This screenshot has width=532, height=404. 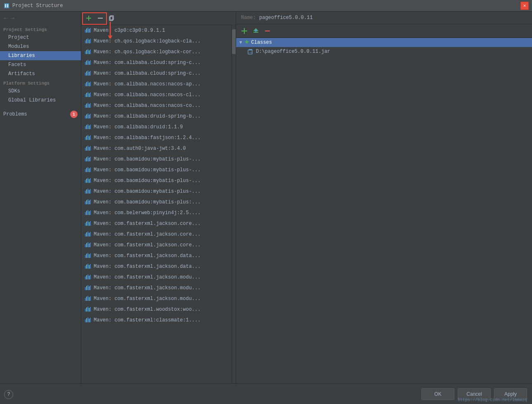 I want to click on close-button: ✕, so click(x=525, y=6).